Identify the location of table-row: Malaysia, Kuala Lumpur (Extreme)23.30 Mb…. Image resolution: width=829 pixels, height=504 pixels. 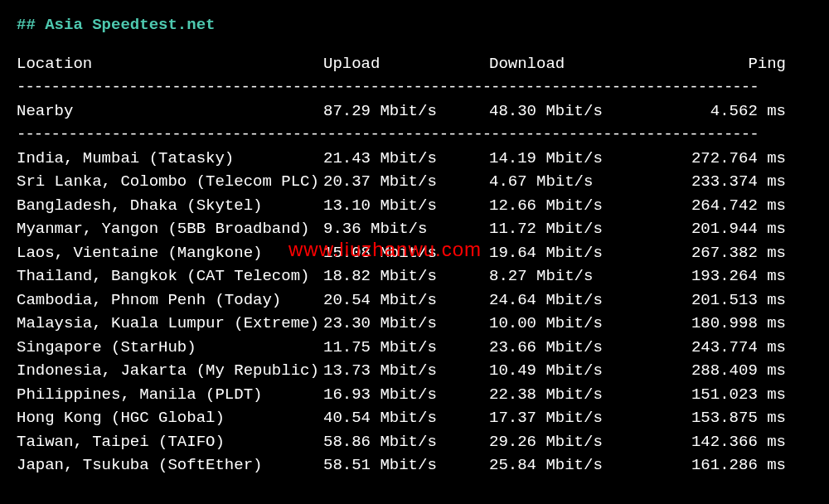
(414, 323).